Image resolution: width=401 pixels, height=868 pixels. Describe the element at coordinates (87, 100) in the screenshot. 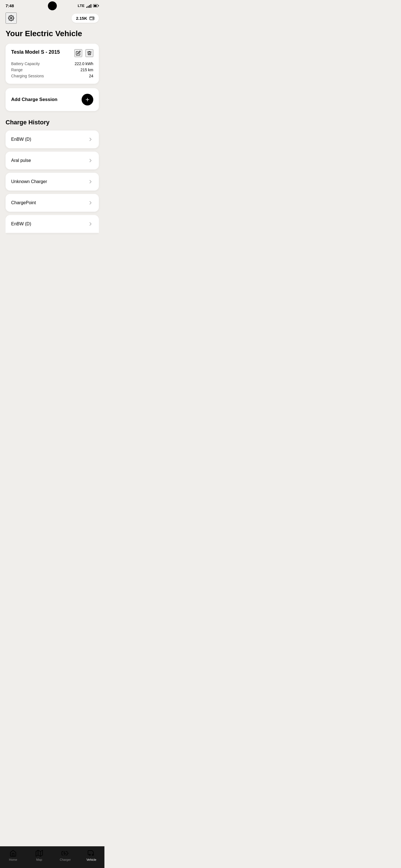

I see `plus-icon: +` at that location.